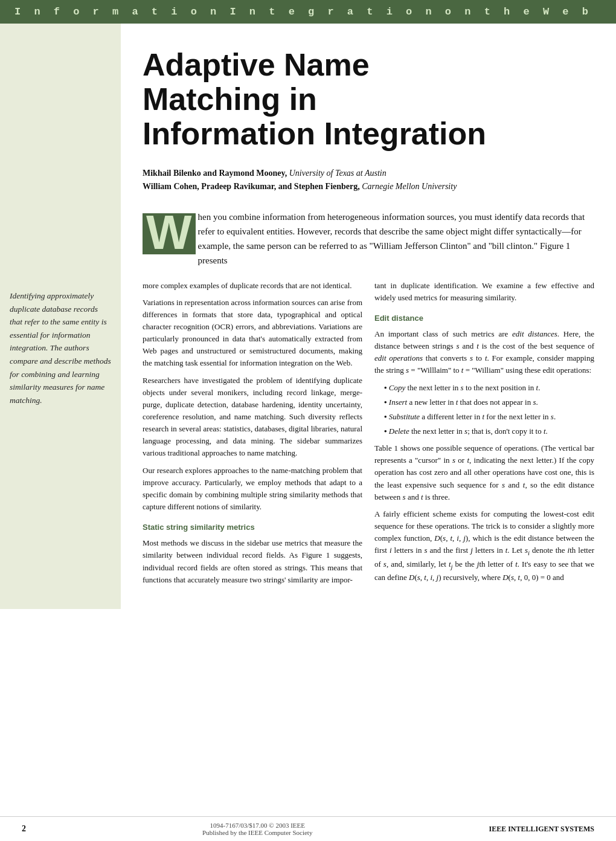  I want to click on page-number: 2, so click(24, 829).